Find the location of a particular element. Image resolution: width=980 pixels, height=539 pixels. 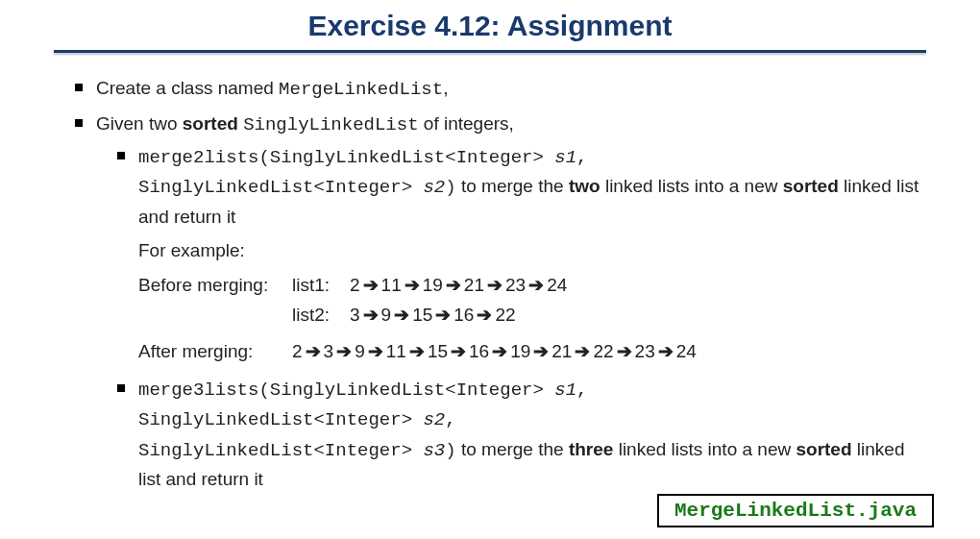

class-name-code: MergeLinkedList is located at coordinates (361, 89).